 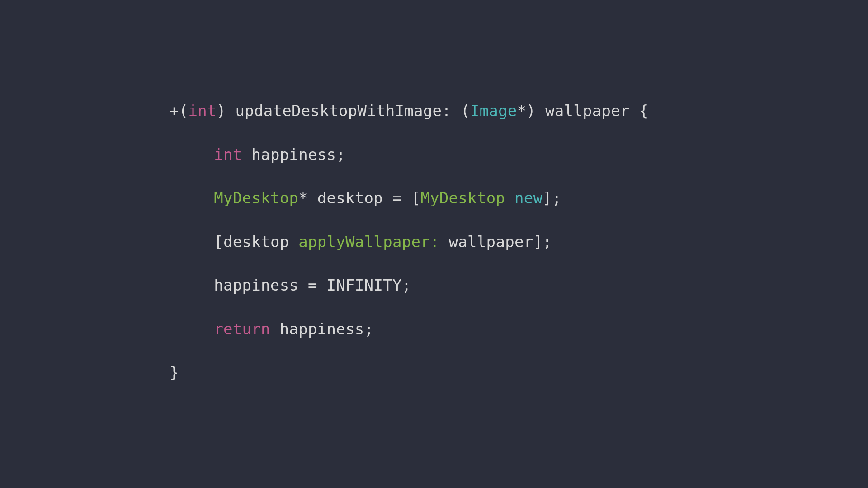 I want to click on code-line-4: [desktop applyWallpaper: wallpaper];, so click(x=409, y=242).